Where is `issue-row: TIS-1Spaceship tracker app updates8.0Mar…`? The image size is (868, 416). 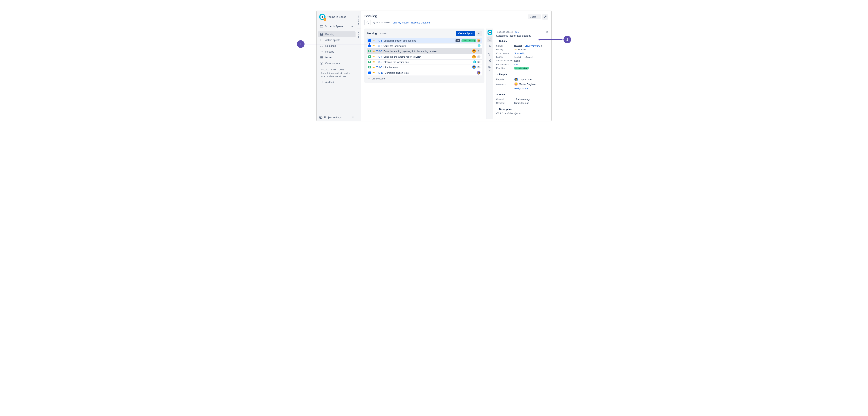 issue-row: TIS-1Spaceship tracker app updates8.0Mar… is located at coordinates (425, 41).